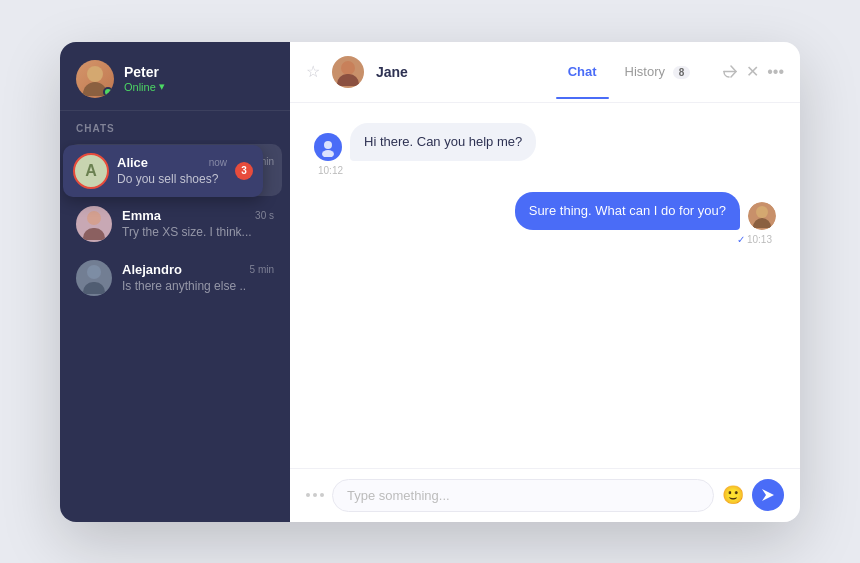 The width and height of the screenshot is (860, 563). What do you see at coordinates (144, 78) in the screenshot?
I see `agent-info: Peter Online ▾` at bounding box center [144, 78].